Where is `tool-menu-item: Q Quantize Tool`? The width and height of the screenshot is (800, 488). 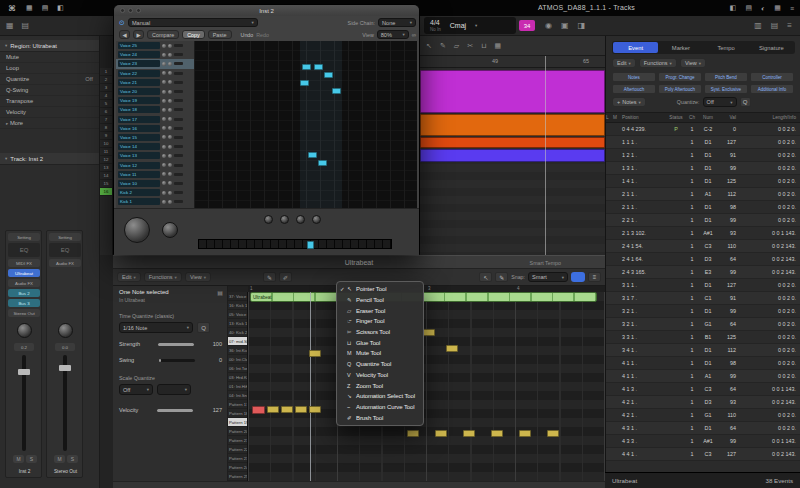
tool-menu-item: Q Quantize Tool is located at coordinates (380, 364).